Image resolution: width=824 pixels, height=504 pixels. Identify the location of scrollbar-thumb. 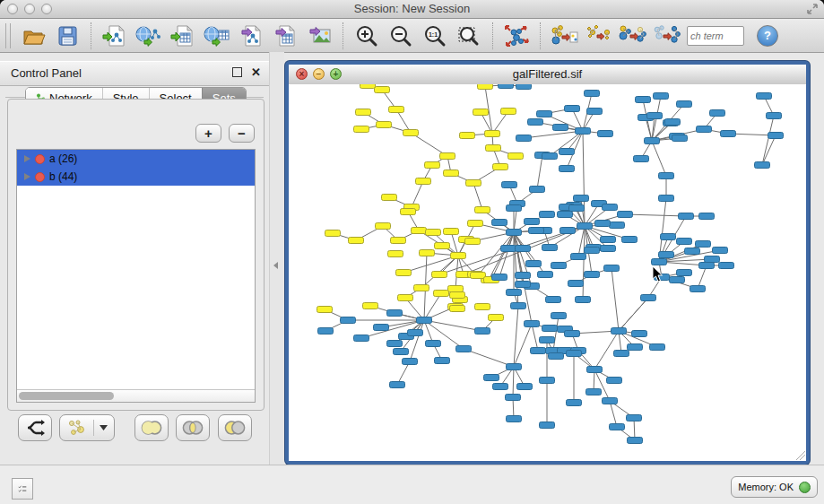
(66, 396).